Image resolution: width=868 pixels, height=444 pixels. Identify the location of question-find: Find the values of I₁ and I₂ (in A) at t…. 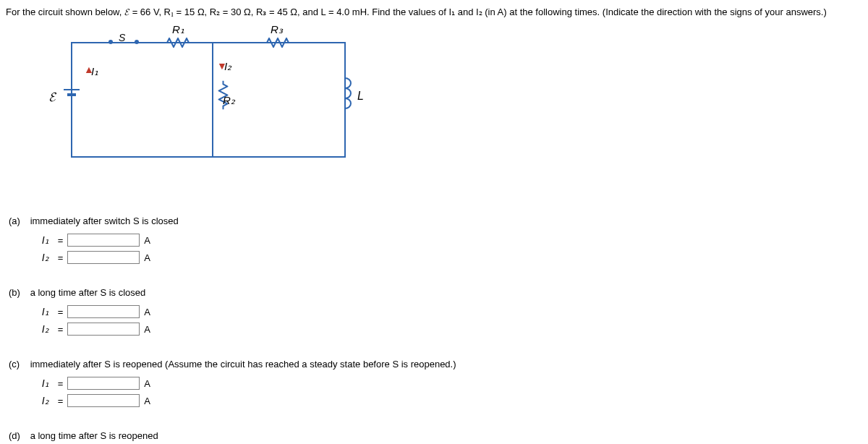
(598, 12).